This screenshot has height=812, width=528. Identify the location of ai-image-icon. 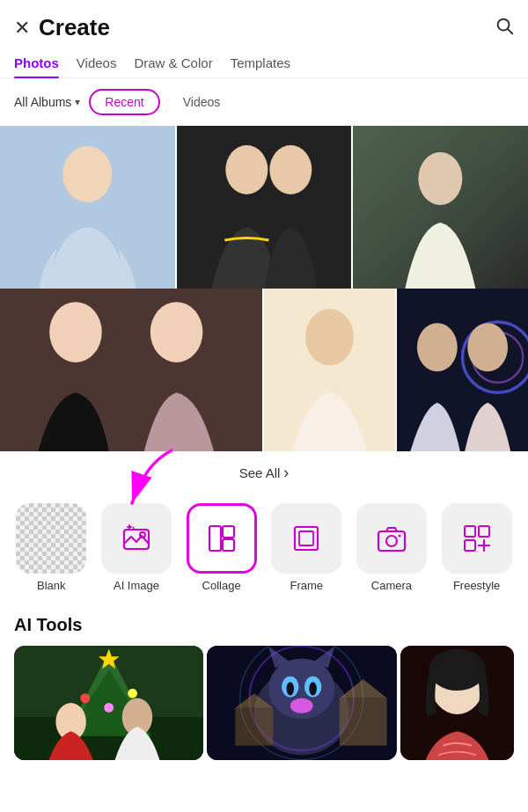
(136, 538).